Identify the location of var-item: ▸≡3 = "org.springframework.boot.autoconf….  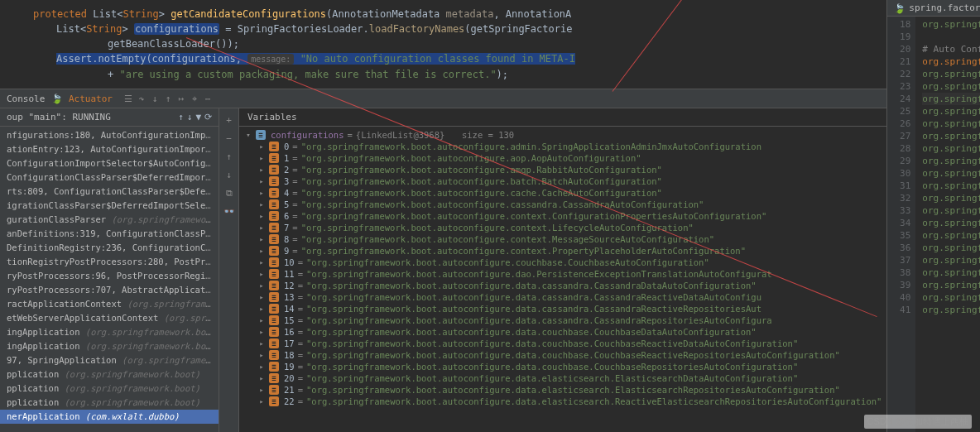
(563, 181).